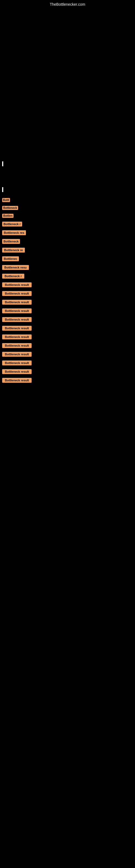 The height and width of the screenshot is (868, 135). What do you see at coordinates (17, 232) in the screenshot?
I see `list-item: Bottleneck res` at bounding box center [17, 232].